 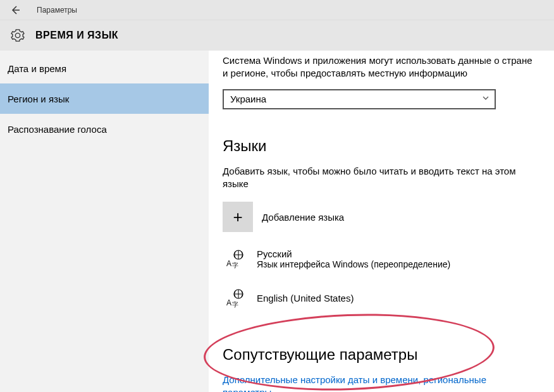 What do you see at coordinates (104, 129) in the screenshot?
I see `sidebar-item-speech: Распознавание голоса` at bounding box center [104, 129].